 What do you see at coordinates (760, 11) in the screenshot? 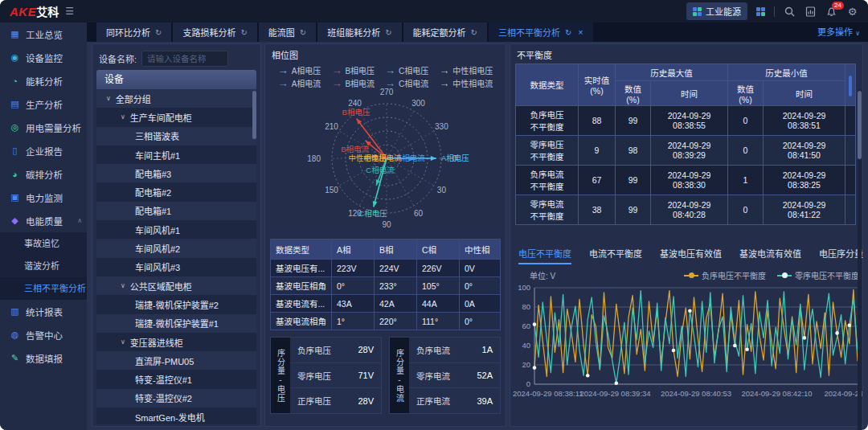
I see `app-switcher-icon` at bounding box center [760, 11].